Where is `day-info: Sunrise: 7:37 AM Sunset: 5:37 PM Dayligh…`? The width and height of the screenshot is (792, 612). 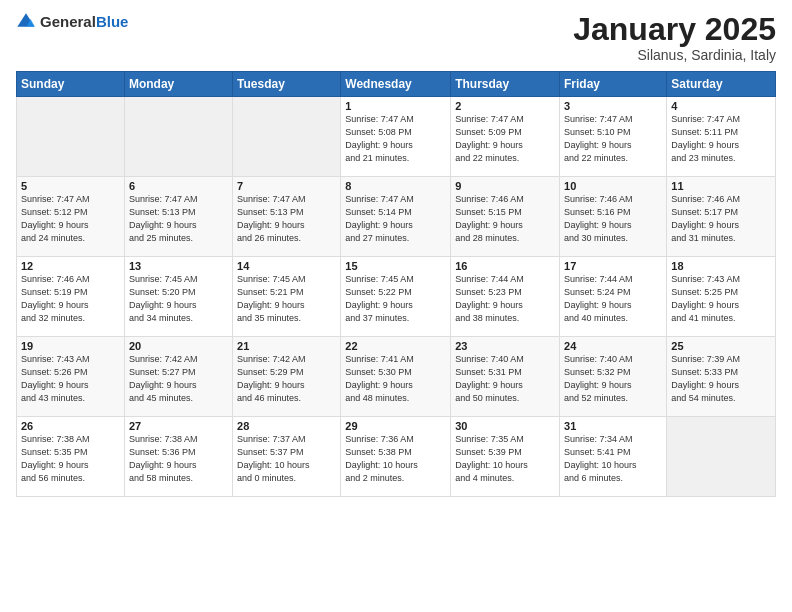
day-info: Sunrise: 7:37 AM Sunset: 5:37 PM Dayligh… is located at coordinates (286, 459).